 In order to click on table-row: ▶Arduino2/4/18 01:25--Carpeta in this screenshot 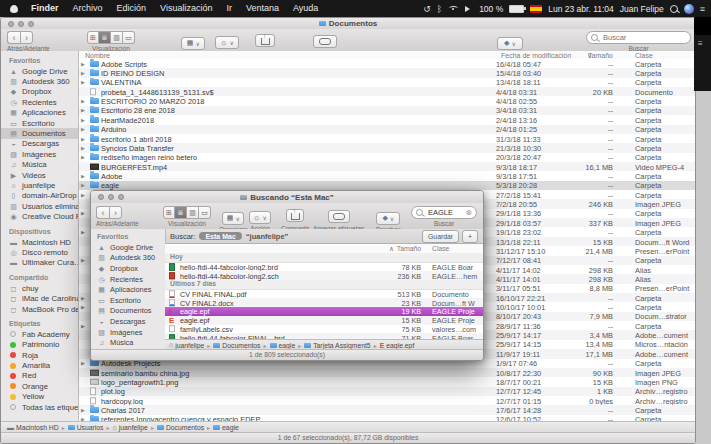, I will do `click(387, 130)`.